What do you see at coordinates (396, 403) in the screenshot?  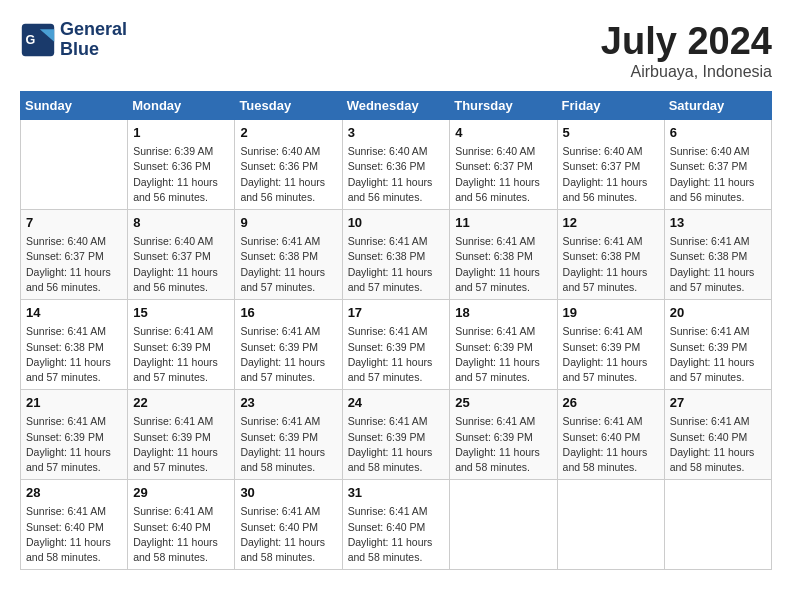 I see `day-number: 24` at bounding box center [396, 403].